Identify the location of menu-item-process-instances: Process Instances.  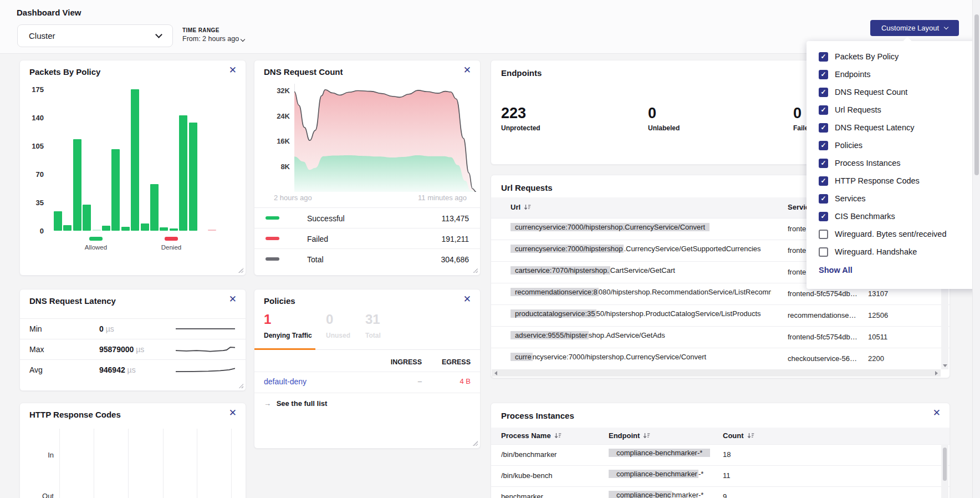
(899, 163).